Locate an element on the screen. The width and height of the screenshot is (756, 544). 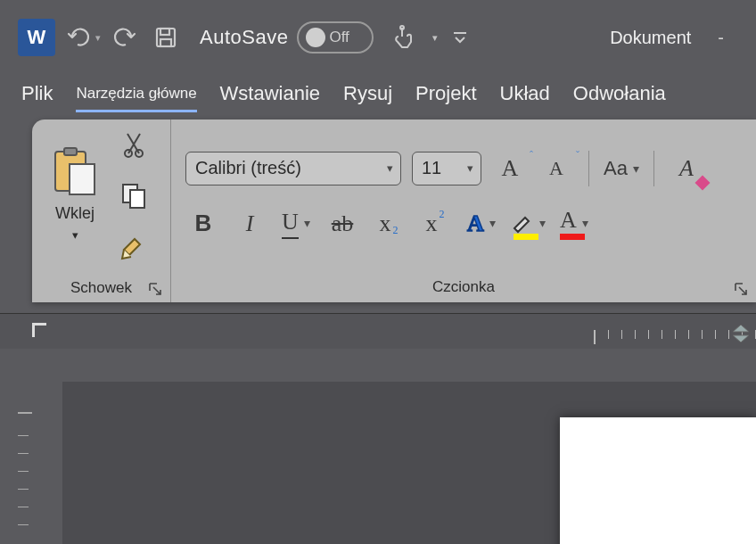
tab-home: Narzędzia główne is located at coordinates (136, 98).